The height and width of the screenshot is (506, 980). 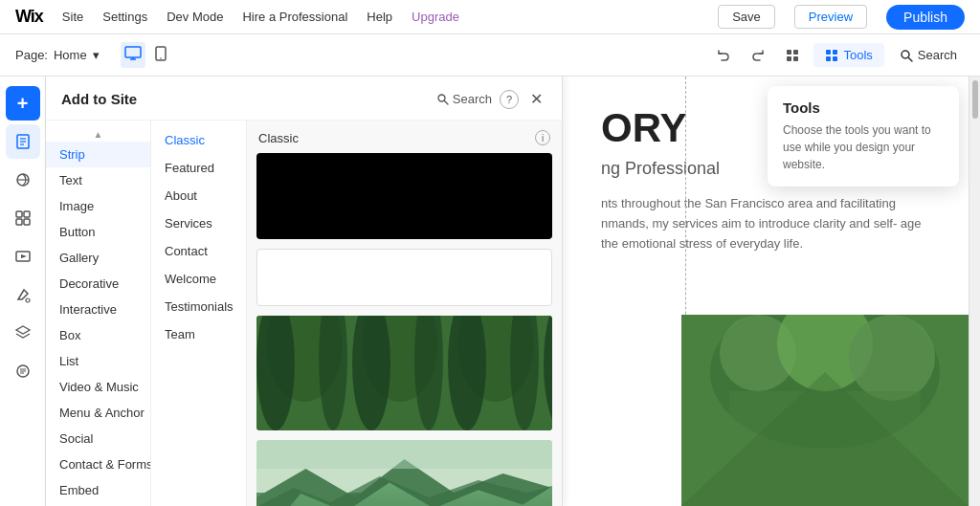 What do you see at coordinates (23, 103) in the screenshot?
I see `add-element-button: +` at bounding box center [23, 103].